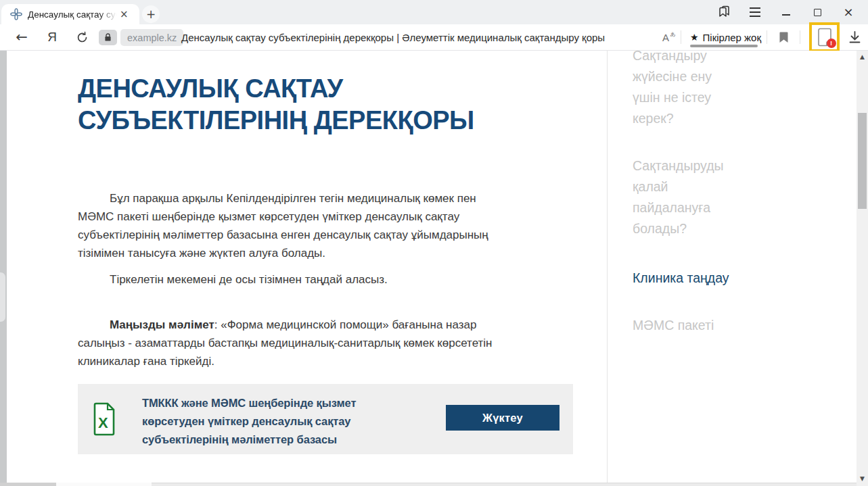 The width and height of the screenshot is (868, 486). Describe the element at coordinates (325, 343) in the screenshot. I see `paragraph: Маңызды мәлімет: «Форма медицинской помо…` at that location.